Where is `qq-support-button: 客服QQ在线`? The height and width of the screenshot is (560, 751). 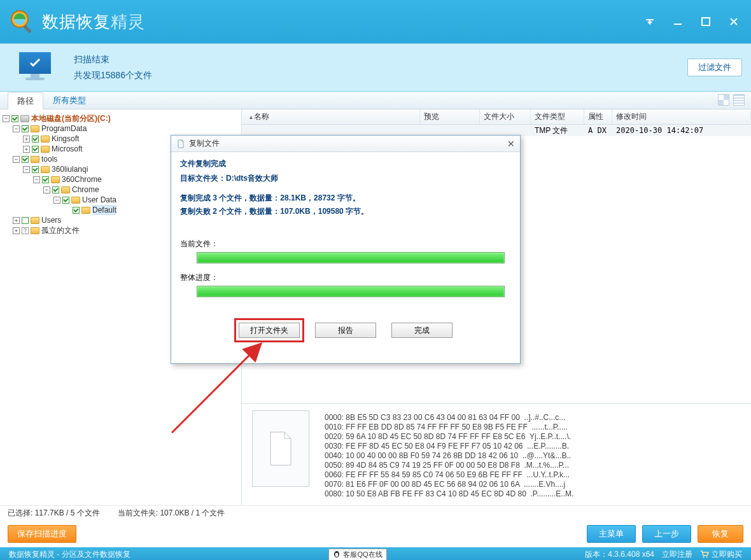
qq-support-button: 客服QQ在线 is located at coordinates (358, 555).